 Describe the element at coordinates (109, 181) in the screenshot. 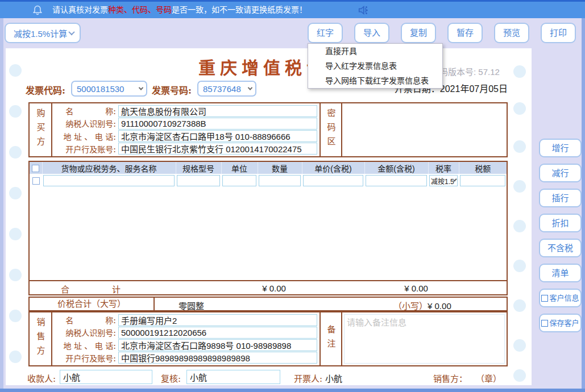

I see `goods-name-input` at that location.